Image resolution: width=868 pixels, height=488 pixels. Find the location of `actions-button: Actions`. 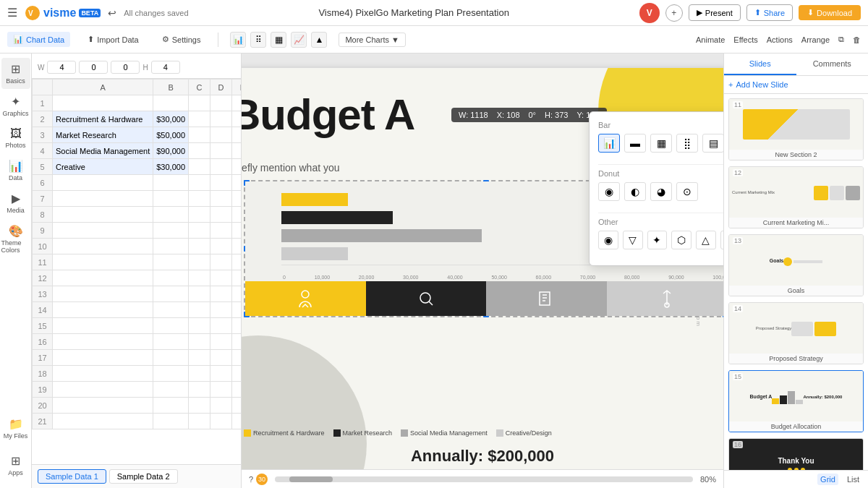

actions-button: Actions is located at coordinates (780, 40).